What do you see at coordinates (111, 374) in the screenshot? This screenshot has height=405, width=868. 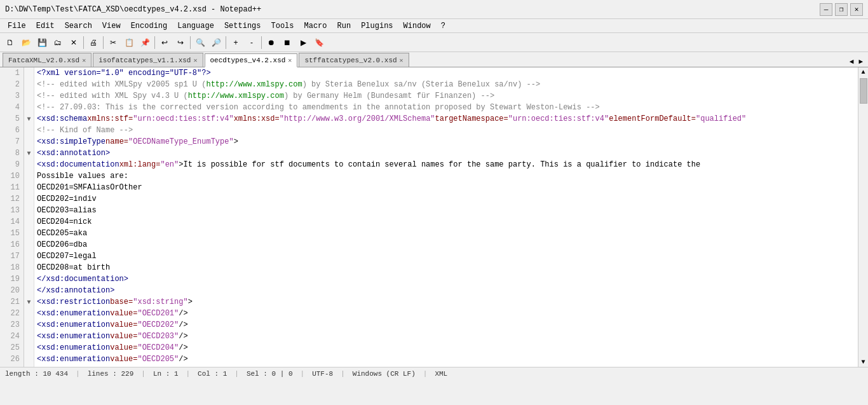 I see `status-lines: lines : 229` at bounding box center [111, 374].